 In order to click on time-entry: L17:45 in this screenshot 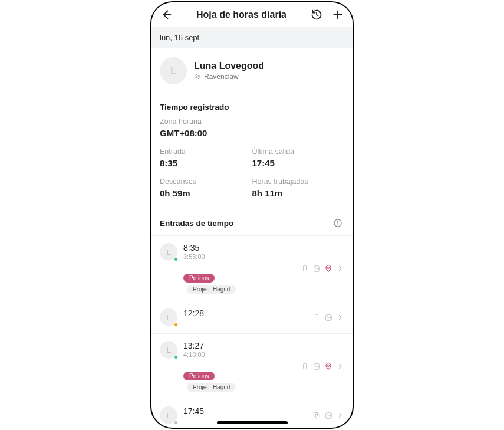, I will do `click(252, 414)`.